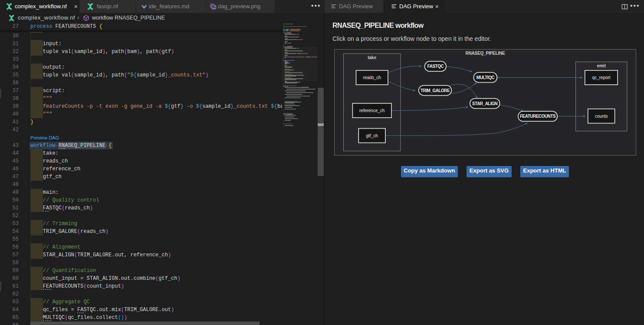 The height and width of the screenshot is (325, 644). Describe the element at coordinates (485, 53) in the screenshot. I see `svg-text: RNASEQ_PIPELINE` at that location.